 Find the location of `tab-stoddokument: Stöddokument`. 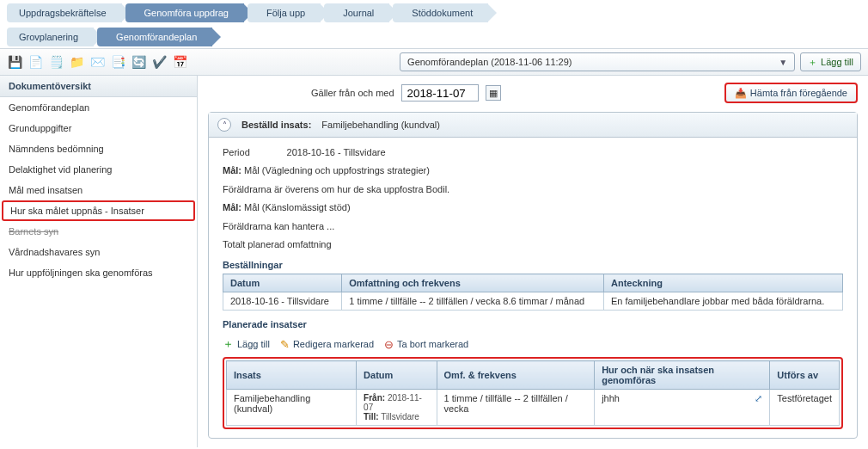

tab-stoddokument: Stöddokument is located at coordinates (440, 13).